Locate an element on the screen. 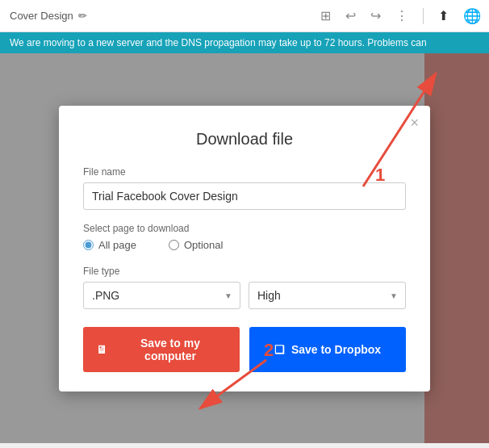 Image resolution: width=489 pixels, height=448 pixels. quality-select: High Medium Low is located at coordinates (328, 295).